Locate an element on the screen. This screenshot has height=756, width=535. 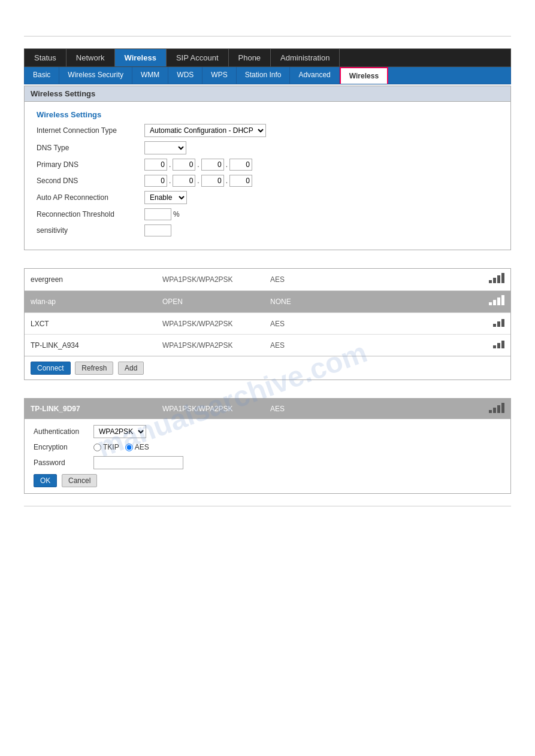
second-dns-group: . . . is located at coordinates (198, 181).